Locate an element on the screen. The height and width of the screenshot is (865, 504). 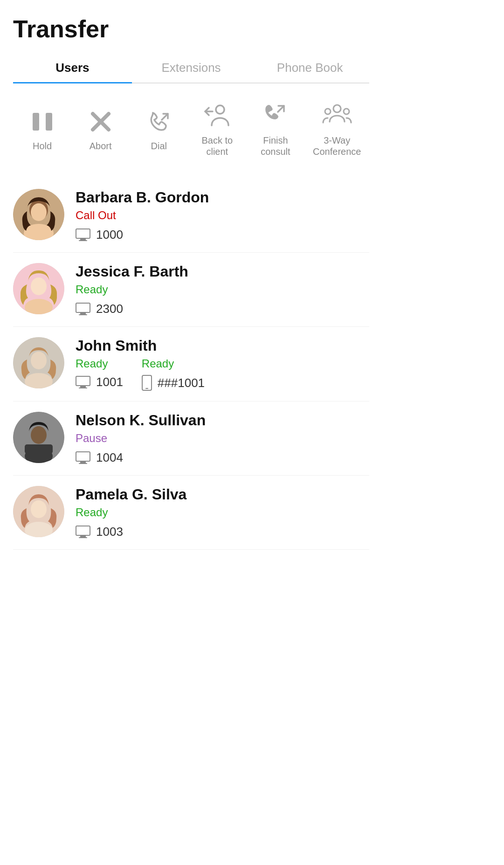
user-status-nelson: Pause is located at coordinates (222, 438).